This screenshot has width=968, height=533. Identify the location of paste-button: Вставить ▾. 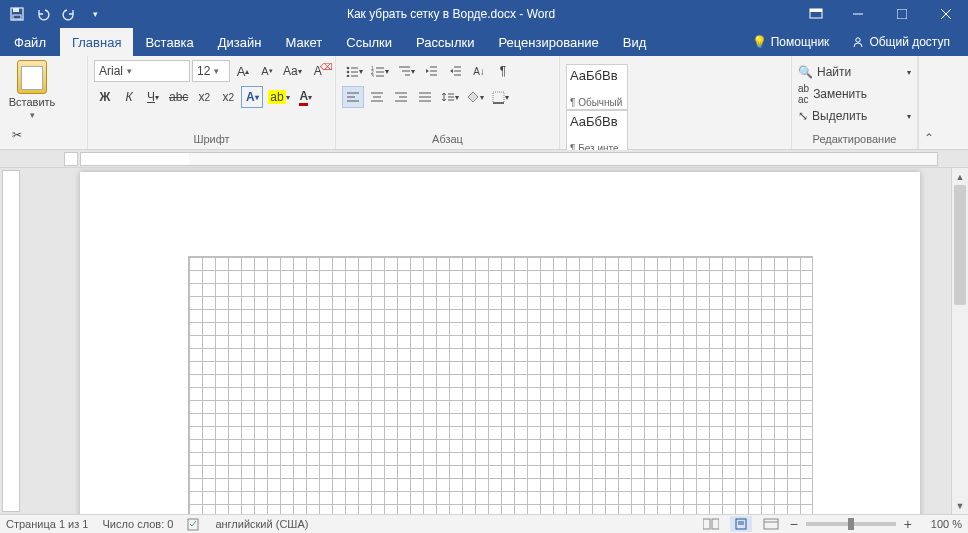
(32, 90).